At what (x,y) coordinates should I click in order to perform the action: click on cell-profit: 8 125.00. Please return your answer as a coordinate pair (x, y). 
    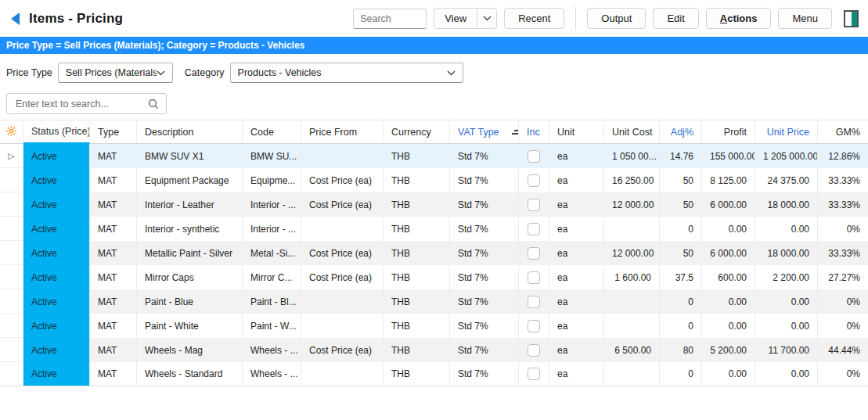
    Looking at the image, I should click on (729, 180).